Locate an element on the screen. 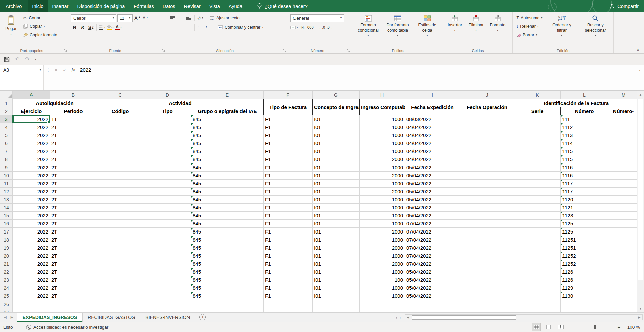 The height and width of the screenshot is (332, 644). cell-J23 is located at coordinates (487, 280).